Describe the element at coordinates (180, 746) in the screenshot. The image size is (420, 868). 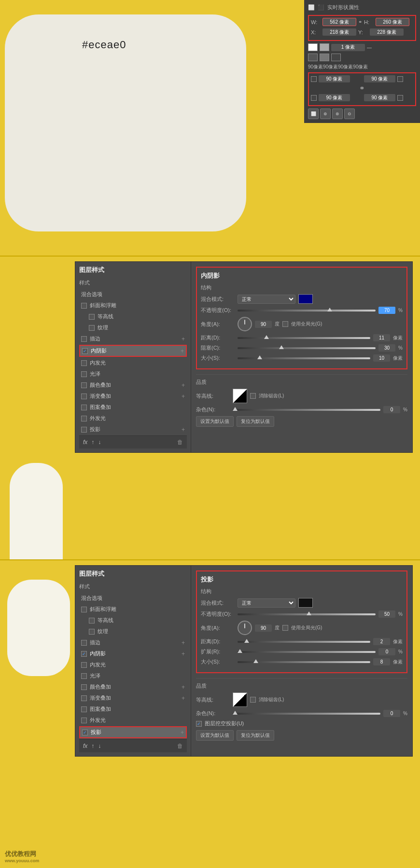
I see `trash-icon-2: 🗑` at that location.